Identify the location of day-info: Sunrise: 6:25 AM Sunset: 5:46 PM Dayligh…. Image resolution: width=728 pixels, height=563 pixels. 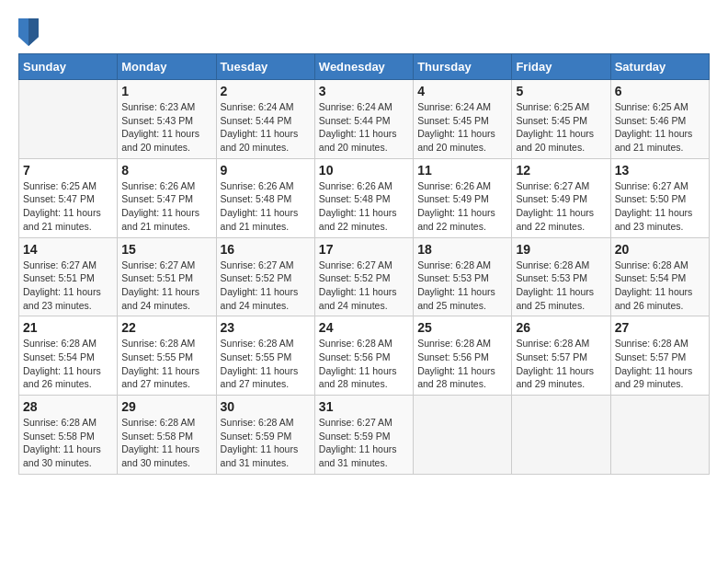
(660, 127).